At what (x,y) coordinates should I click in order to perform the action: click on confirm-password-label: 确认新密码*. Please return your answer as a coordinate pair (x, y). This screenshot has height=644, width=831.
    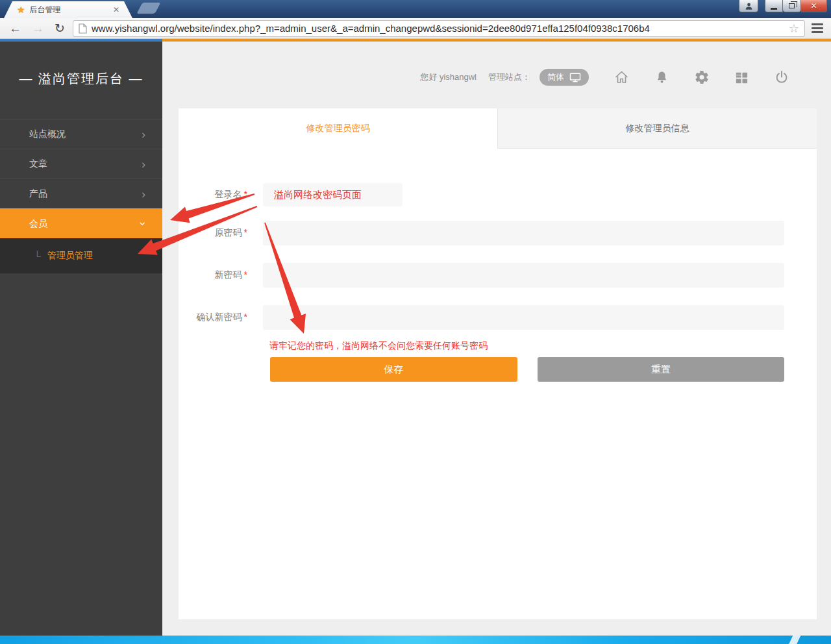
    Looking at the image, I should click on (221, 317).